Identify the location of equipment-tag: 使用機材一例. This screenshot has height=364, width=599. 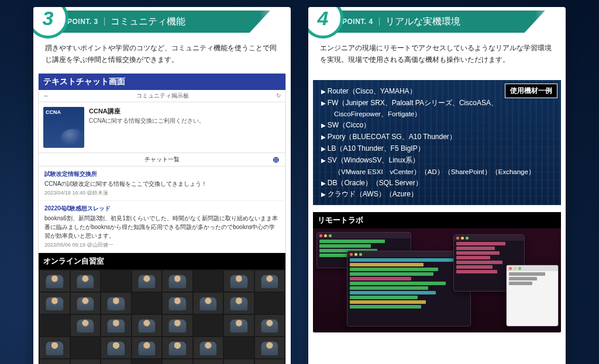
(531, 91).